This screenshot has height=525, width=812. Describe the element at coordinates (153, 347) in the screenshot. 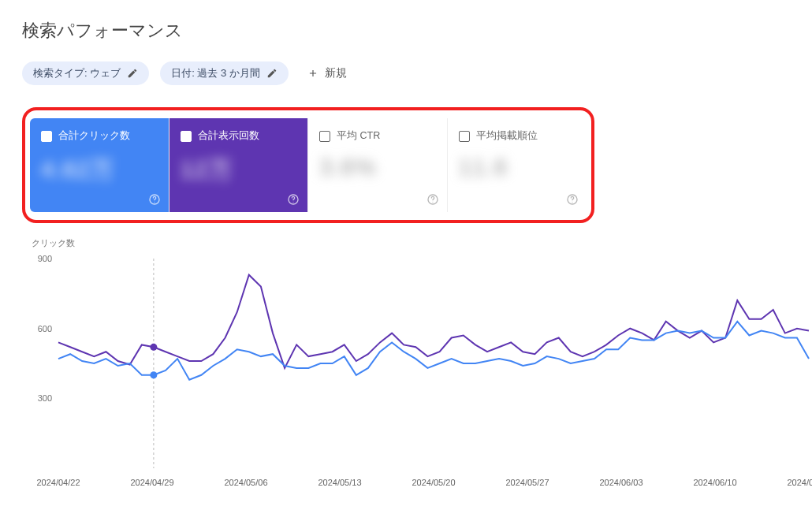

I see `hover-dot-impressions` at that location.